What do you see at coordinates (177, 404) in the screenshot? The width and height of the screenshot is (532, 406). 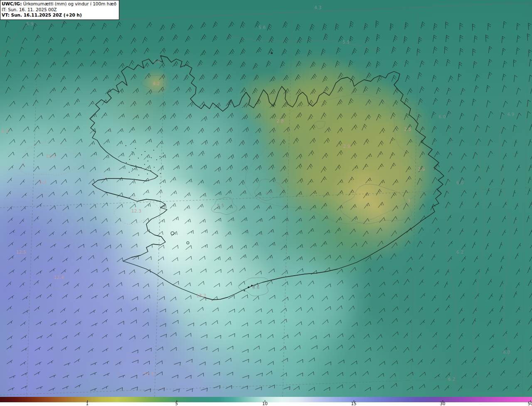 I see `colorbar-tick-label: 5` at bounding box center [177, 404].